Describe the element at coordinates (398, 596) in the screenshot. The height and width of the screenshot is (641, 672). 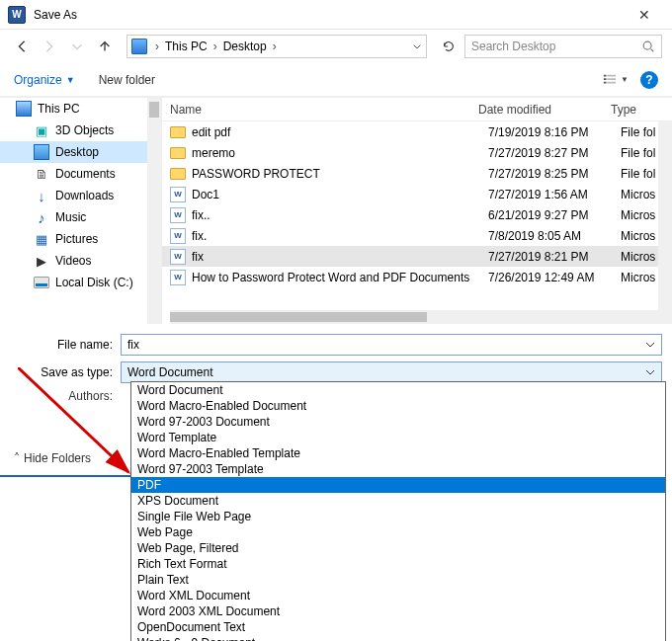
I see `saveas-option: Word XML Document` at that location.